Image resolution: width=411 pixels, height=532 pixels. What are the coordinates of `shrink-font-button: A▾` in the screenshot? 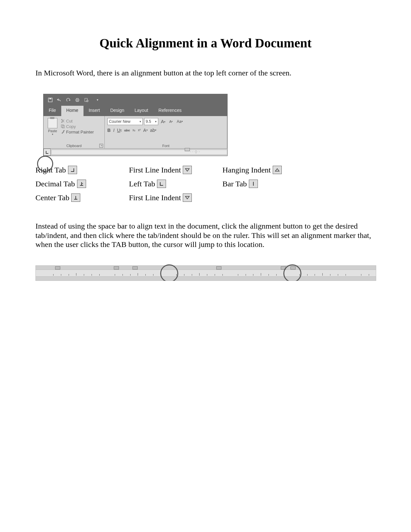 It's located at (171, 122).